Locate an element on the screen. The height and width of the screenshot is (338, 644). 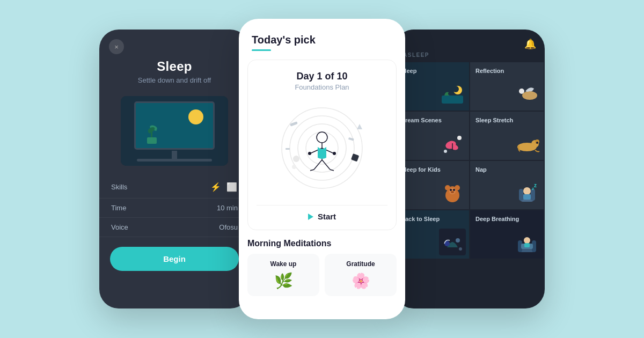
notification-bell-icon: 🔔 is located at coordinates (530, 44).